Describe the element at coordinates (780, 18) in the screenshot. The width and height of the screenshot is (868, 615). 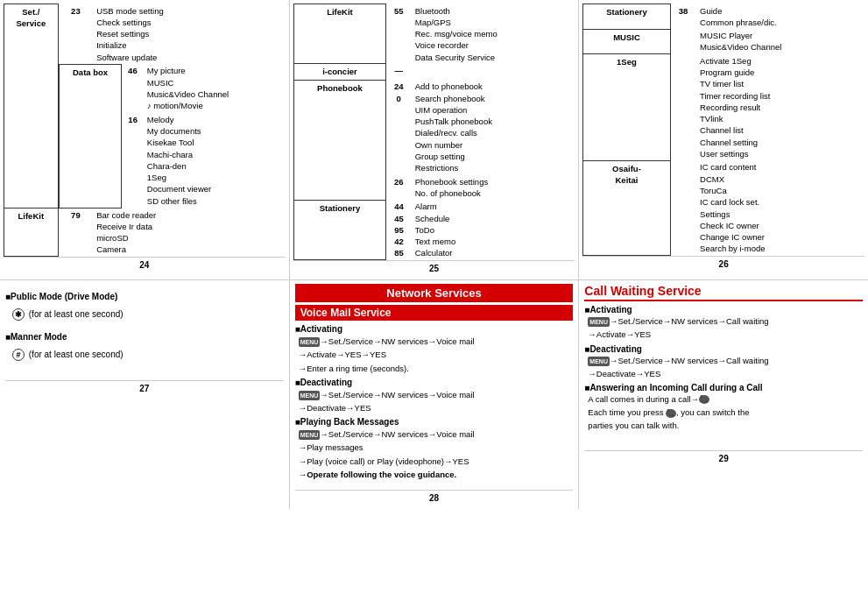
I see `items-cell: GuideCommon phrase/dic.` at that location.